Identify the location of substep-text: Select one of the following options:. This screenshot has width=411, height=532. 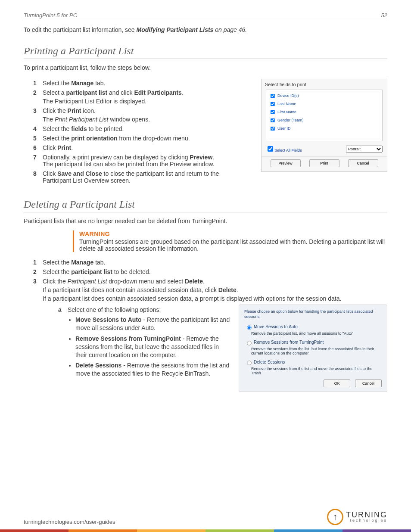
(114, 310).